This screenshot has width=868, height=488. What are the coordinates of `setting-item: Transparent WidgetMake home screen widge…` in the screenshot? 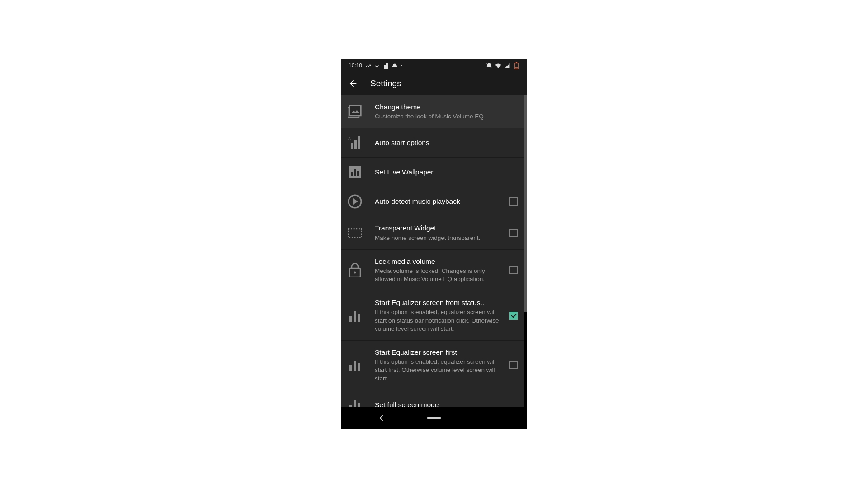 It's located at (433, 233).